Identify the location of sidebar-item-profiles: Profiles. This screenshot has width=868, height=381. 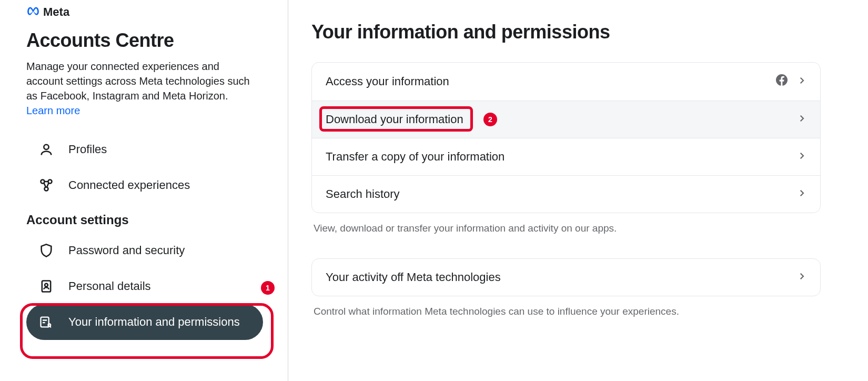
(145, 149).